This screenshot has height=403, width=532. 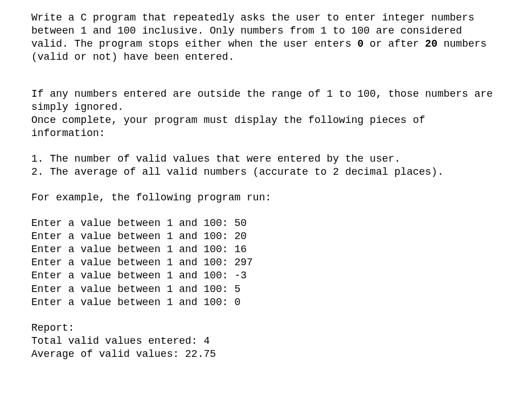 I want to click on requirement-item-1: 1. The number of valid values that were …, so click(x=264, y=159).